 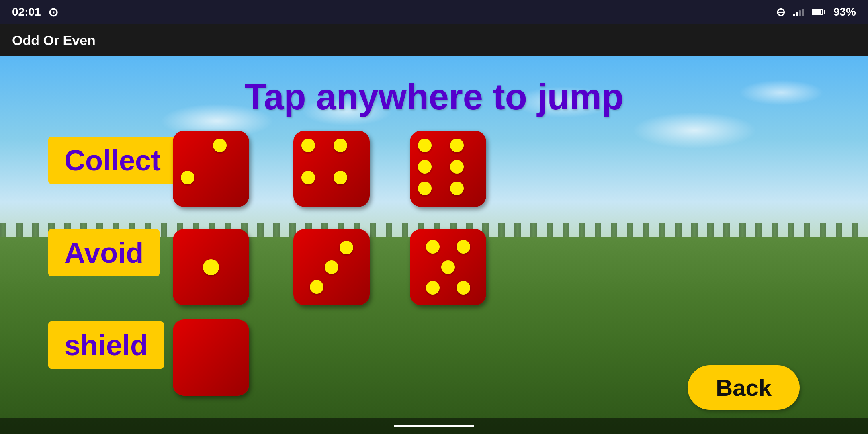 What do you see at coordinates (434, 426) in the screenshot?
I see `nav-bar` at bounding box center [434, 426].